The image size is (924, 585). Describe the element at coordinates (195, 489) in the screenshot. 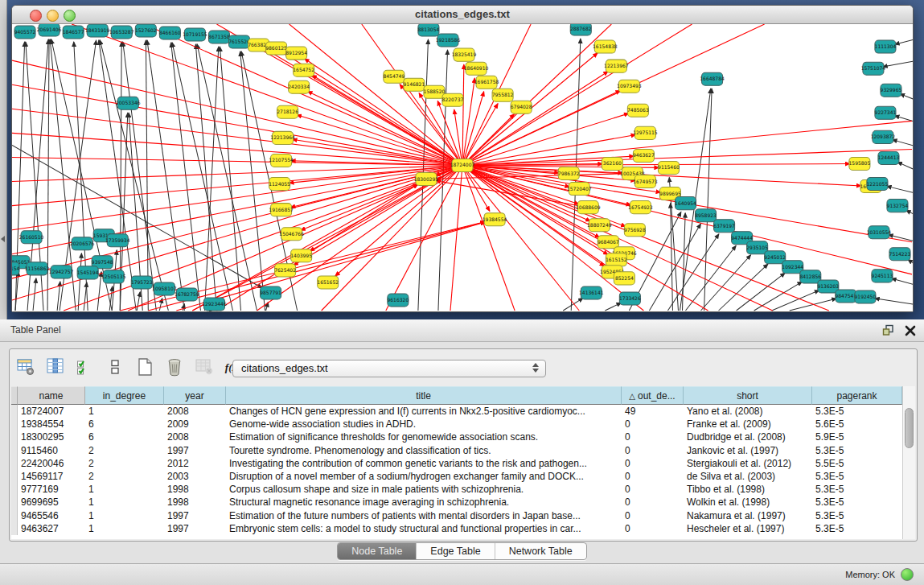

I see `cell-year: 1998` at that location.